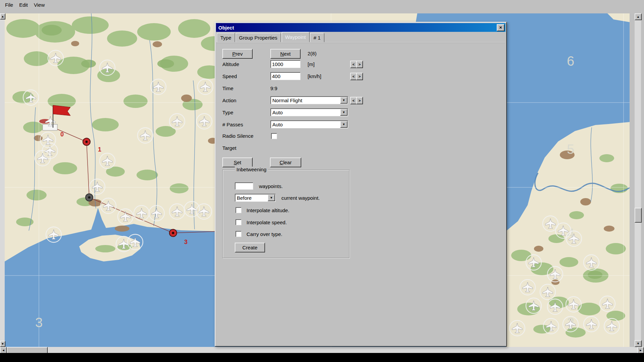 Image resolution: width=644 pixels, height=362 pixels. I want to click on action-label: Action, so click(229, 101).